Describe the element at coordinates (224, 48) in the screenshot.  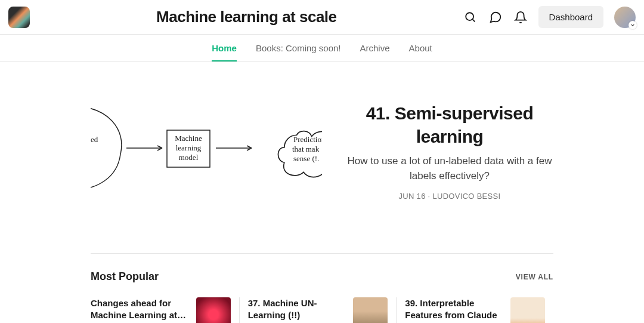
I see `nav-home: Home` at that location.